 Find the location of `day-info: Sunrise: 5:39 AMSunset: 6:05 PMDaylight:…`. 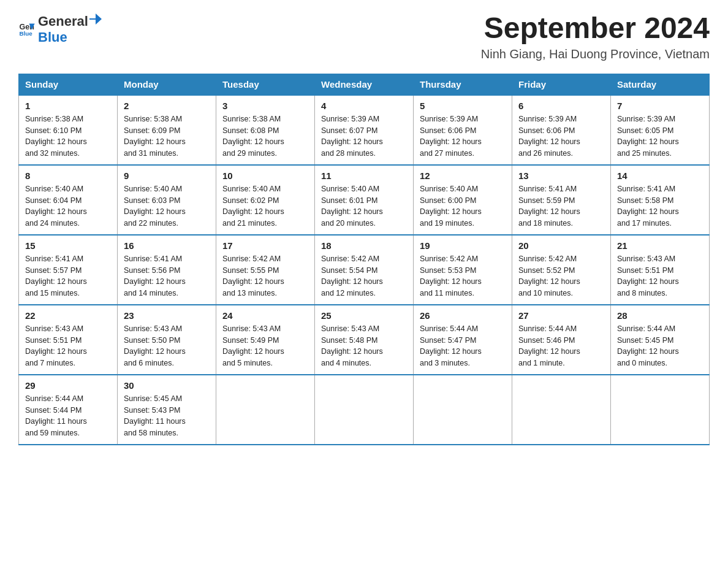

day-info: Sunrise: 5:39 AMSunset: 6:05 PMDaylight:… is located at coordinates (660, 136).